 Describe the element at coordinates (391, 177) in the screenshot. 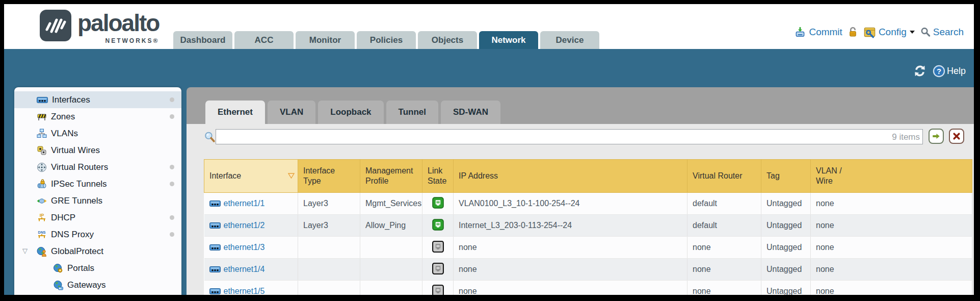

I see `column-header-management-profile: Management Profile` at that location.